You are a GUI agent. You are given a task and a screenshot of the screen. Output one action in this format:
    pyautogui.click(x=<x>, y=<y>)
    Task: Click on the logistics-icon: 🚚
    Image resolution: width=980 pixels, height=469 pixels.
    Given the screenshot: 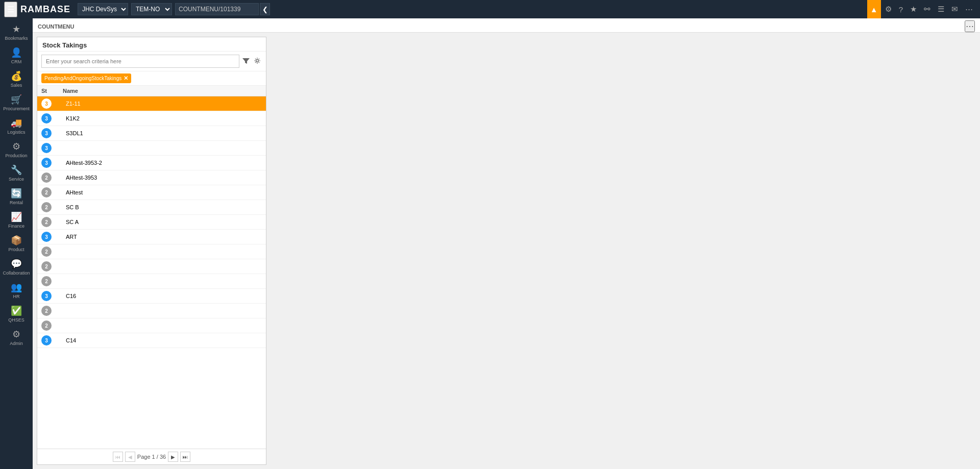 What is the action you would take?
    pyautogui.click(x=16, y=123)
    